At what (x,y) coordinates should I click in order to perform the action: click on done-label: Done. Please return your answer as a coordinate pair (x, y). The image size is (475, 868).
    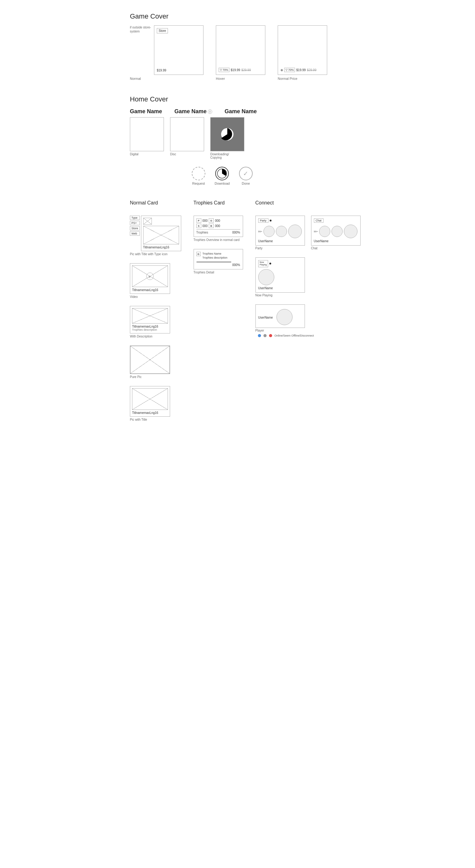
    Looking at the image, I should click on (246, 183).